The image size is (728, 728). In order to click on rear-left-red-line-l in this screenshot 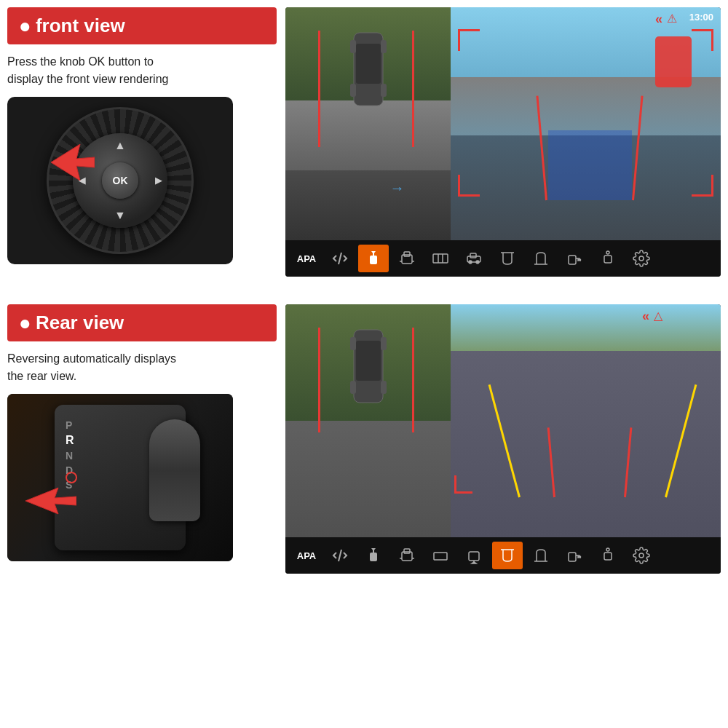, I will do `click(319, 380)`.